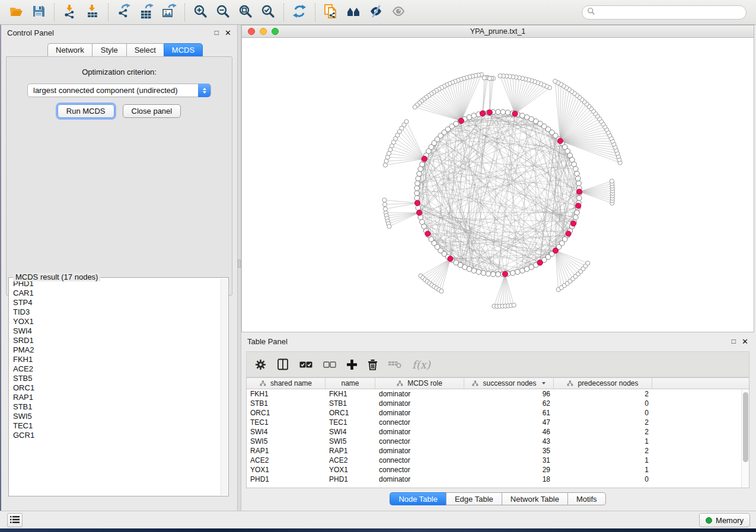 Image resolution: width=756 pixels, height=532 pixels. What do you see at coordinates (603, 383) in the screenshot?
I see `column-header-predecessor-nodes: predecessor nodes` at bounding box center [603, 383].